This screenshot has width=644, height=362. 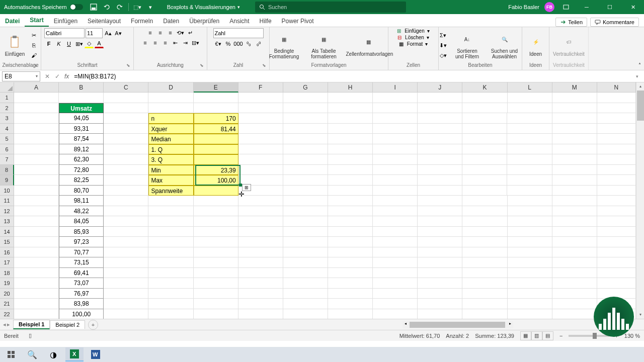 I want to click on cell-A14, so click(x=36, y=232).